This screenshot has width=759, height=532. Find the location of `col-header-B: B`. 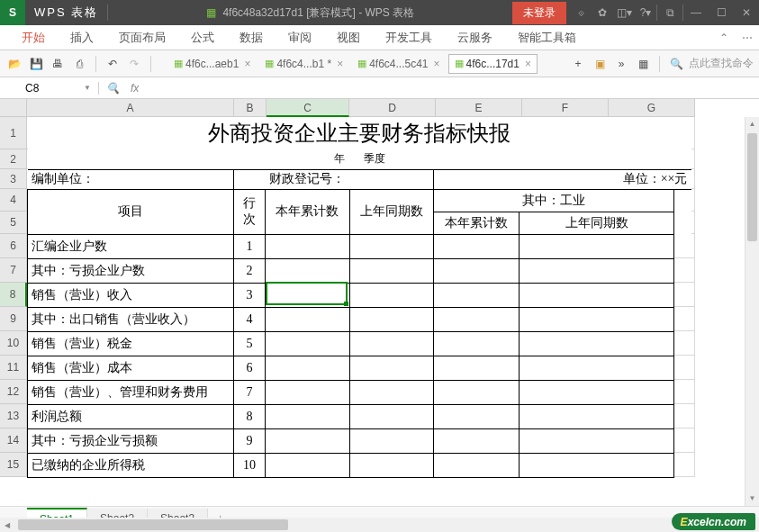

col-header-B: B is located at coordinates (250, 108).